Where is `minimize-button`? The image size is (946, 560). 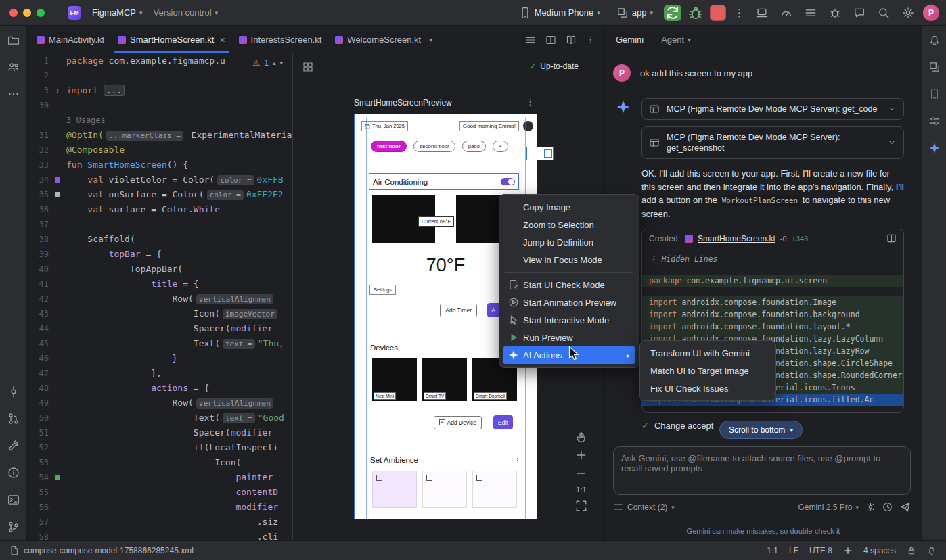 minimize-button is located at coordinates (27, 13).